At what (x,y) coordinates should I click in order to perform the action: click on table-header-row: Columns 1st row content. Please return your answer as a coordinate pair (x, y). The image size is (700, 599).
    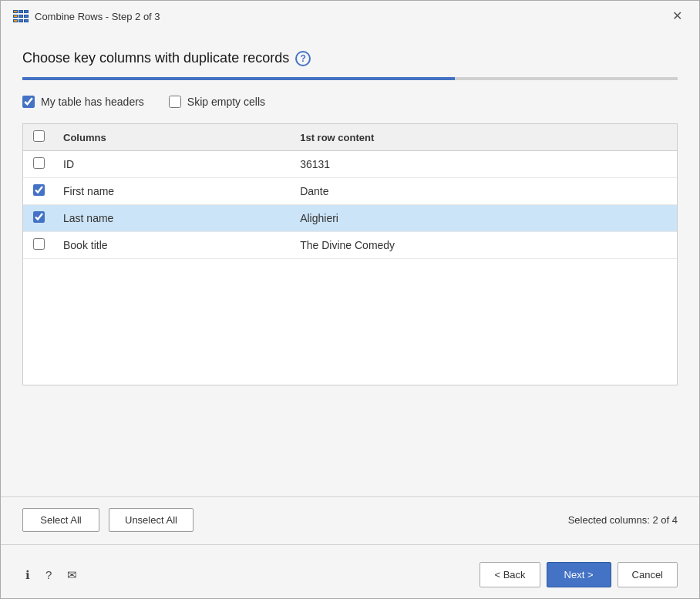
    Looking at the image, I should click on (350, 137).